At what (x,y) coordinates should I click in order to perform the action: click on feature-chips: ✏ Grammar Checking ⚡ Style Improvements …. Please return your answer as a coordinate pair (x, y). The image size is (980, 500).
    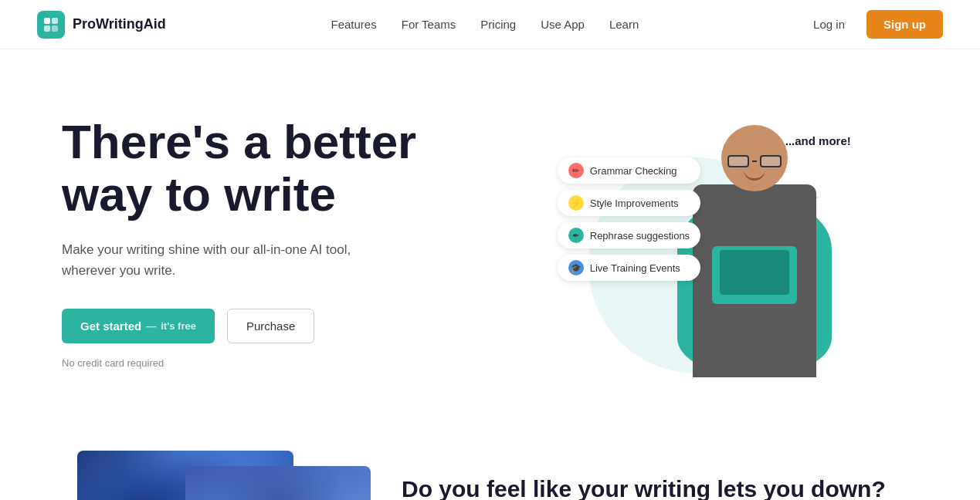
    Looking at the image, I should click on (629, 219).